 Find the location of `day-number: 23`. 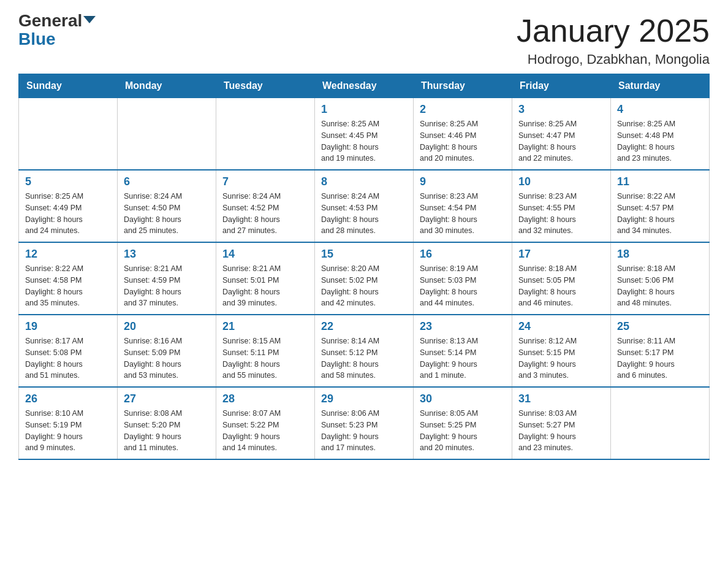

day-number: 23 is located at coordinates (463, 326).